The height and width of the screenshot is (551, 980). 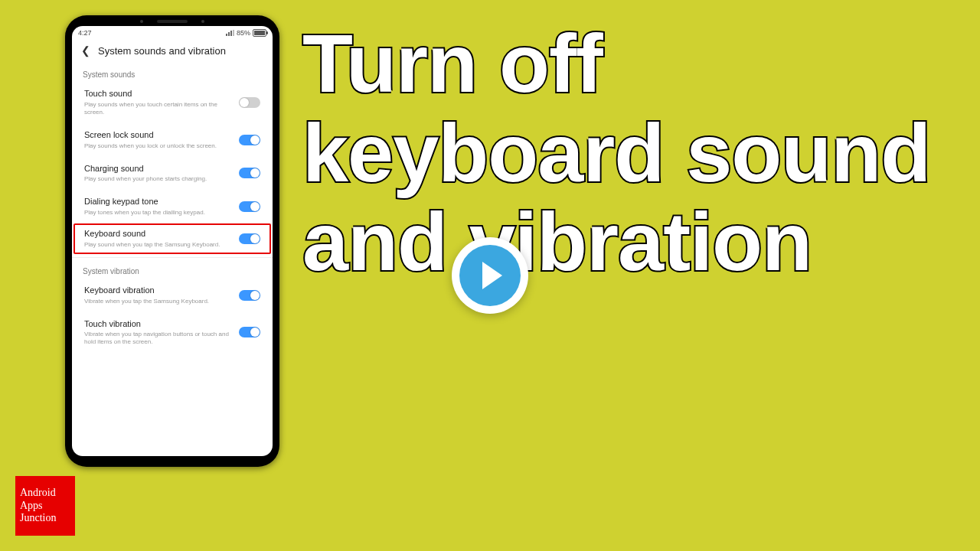 I want to click on toggle-screen-lock-sound, so click(x=250, y=140).